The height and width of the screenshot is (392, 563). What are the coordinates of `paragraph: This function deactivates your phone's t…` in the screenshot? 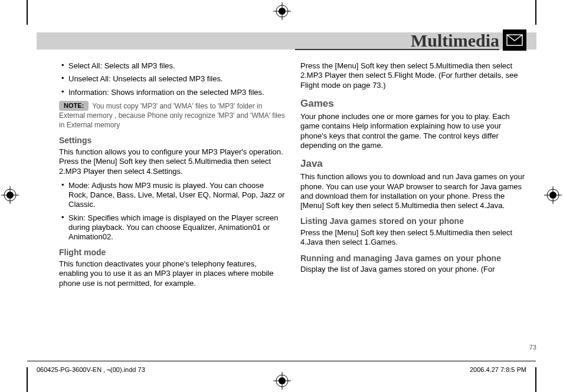 It's located at (172, 274).